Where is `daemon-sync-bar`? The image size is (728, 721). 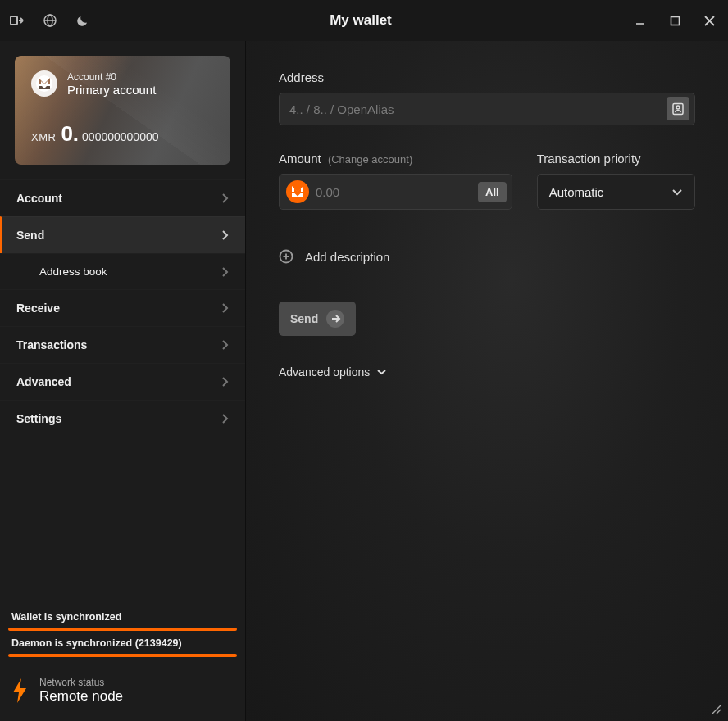 daemon-sync-bar is located at coordinates (123, 655).